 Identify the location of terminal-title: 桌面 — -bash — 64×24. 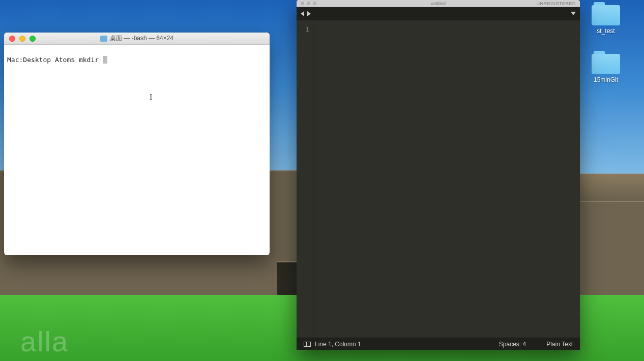
(137, 39).